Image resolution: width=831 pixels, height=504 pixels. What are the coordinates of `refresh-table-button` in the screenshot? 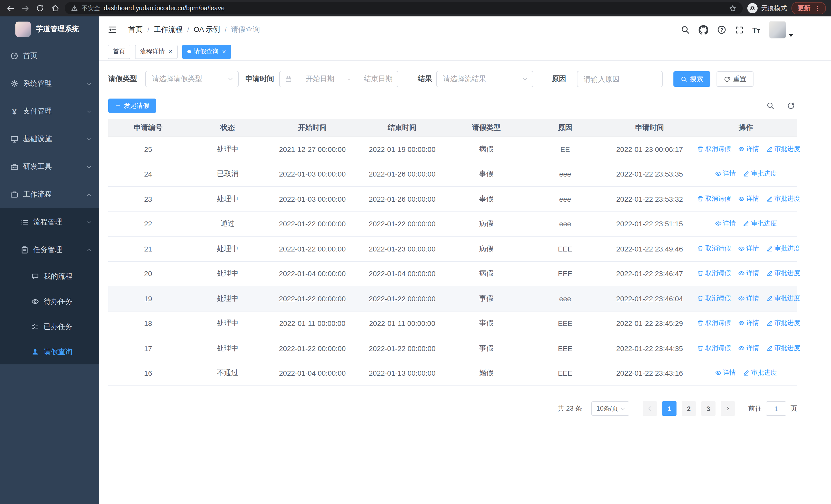 It's located at (791, 106).